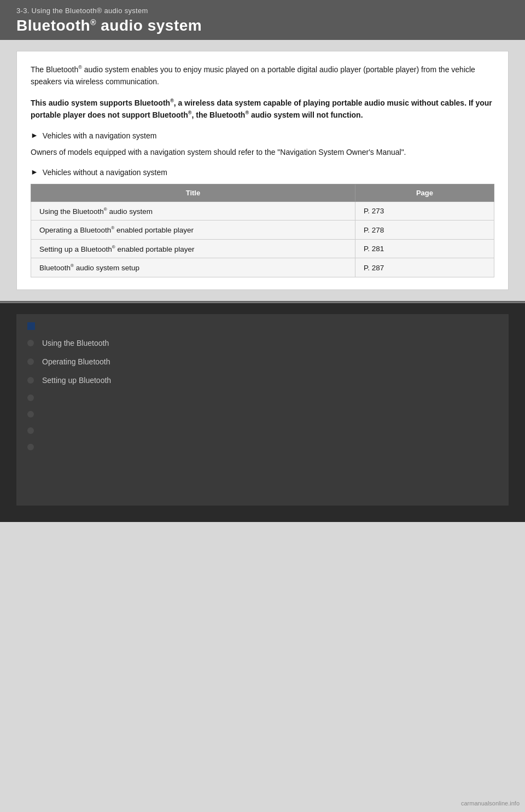  What do you see at coordinates (262, 380) in the screenshot?
I see `list-item: Setting up Bluetooth` at bounding box center [262, 380].